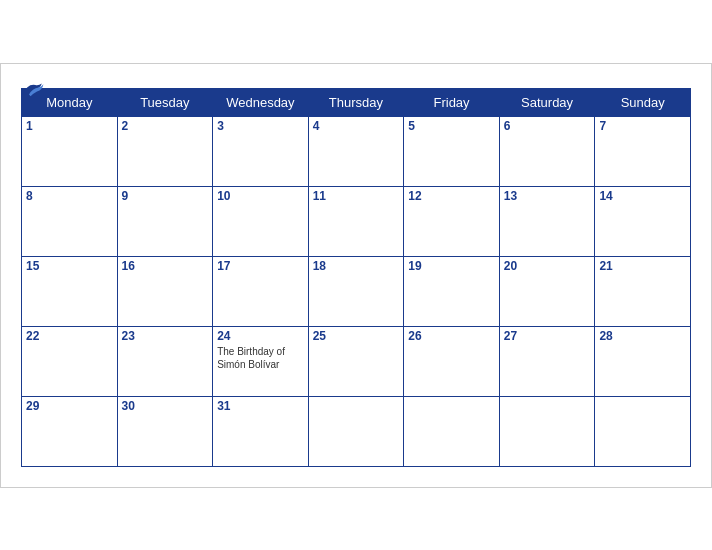 The width and height of the screenshot is (712, 550). I want to click on date-number: 25, so click(356, 336).